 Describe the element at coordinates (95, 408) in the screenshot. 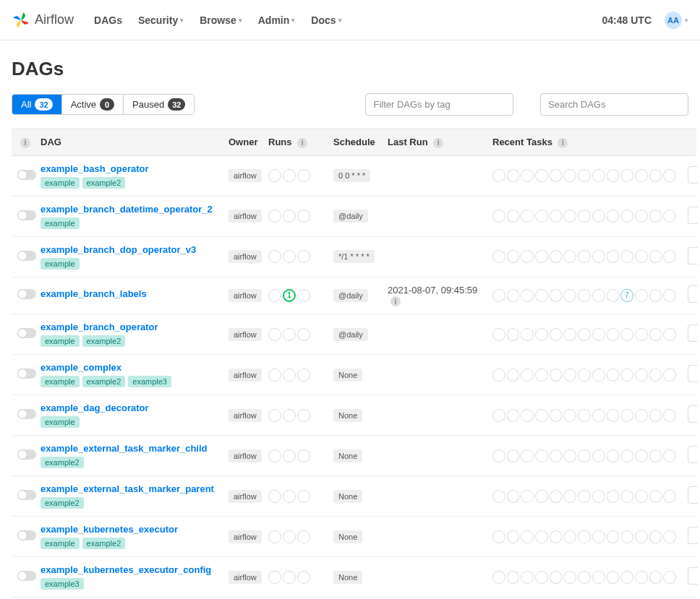

I see `dag-link: example_dag_decorator` at that location.